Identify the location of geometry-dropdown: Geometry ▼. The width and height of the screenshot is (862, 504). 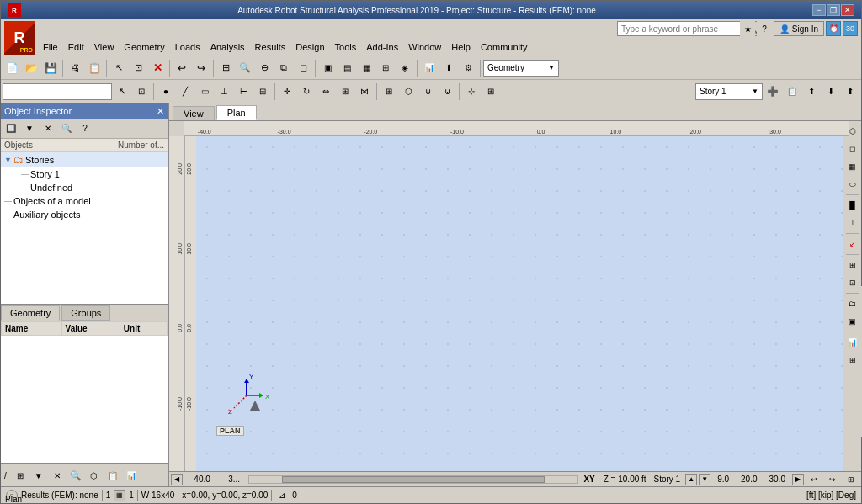
(521, 68).